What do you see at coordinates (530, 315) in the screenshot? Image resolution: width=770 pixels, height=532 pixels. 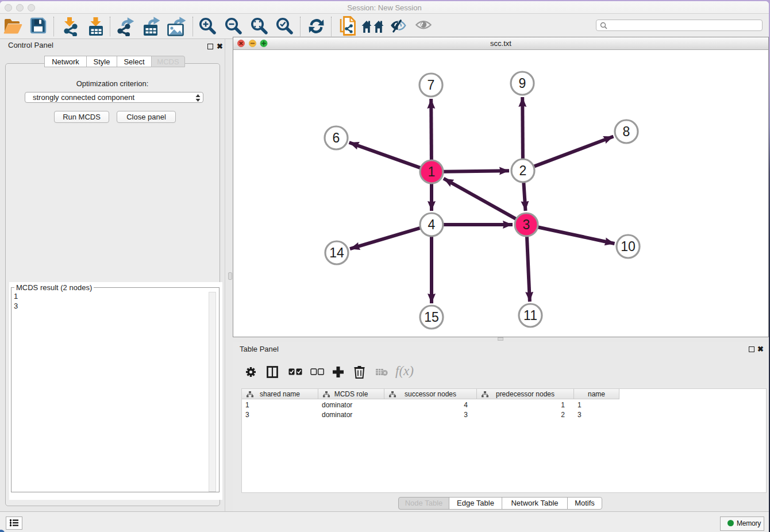 I see `svg-text: 11` at bounding box center [530, 315].